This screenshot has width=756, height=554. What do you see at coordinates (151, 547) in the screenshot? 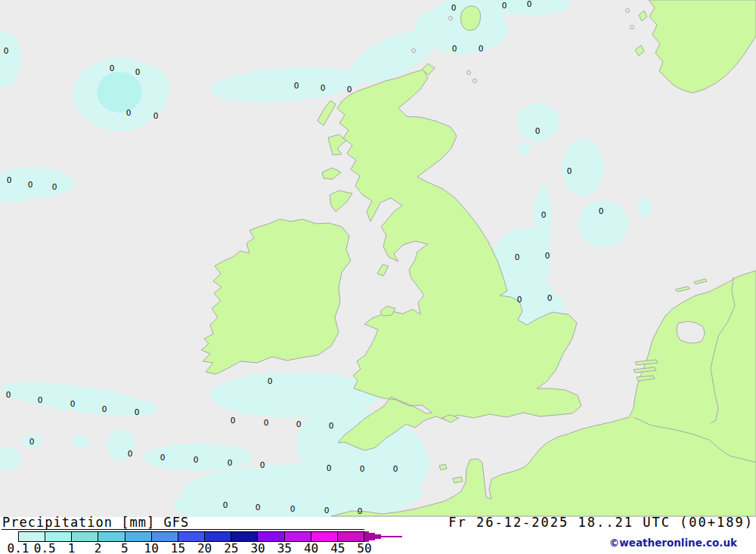
I see `colorbar-label: 10` at bounding box center [151, 547].